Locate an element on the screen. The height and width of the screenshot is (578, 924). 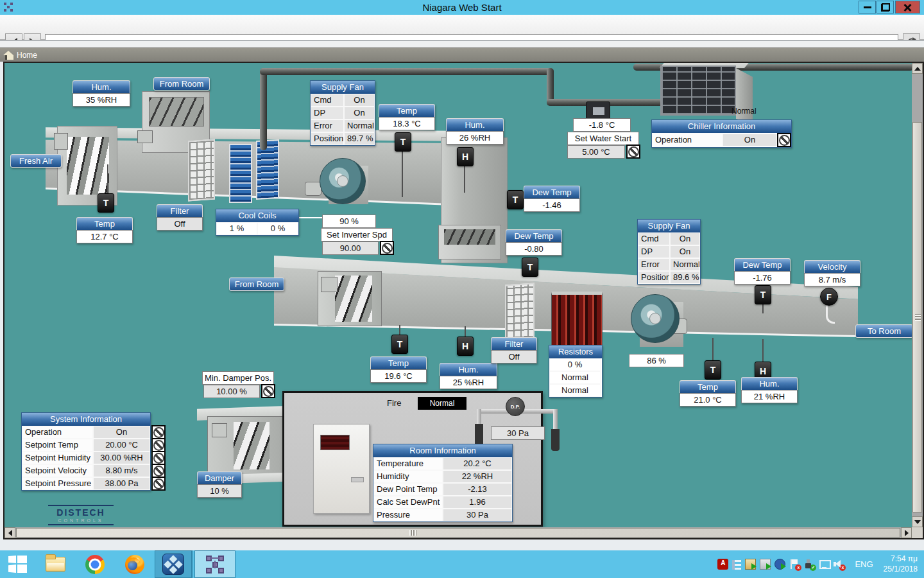
label-title: Filter is located at coordinates (180, 211).